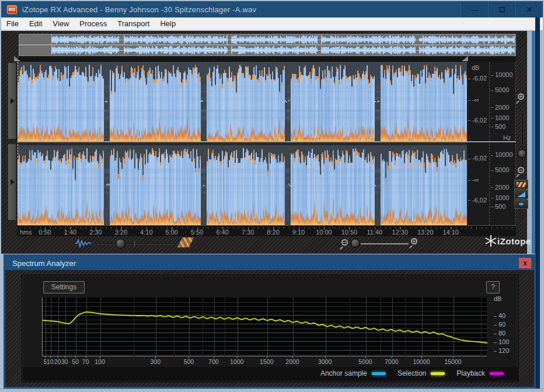 This screenshot has width=544, height=392. What do you see at coordinates (13, 101) in the screenshot?
I see `channel-select-icon` at bounding box center [13, 101].